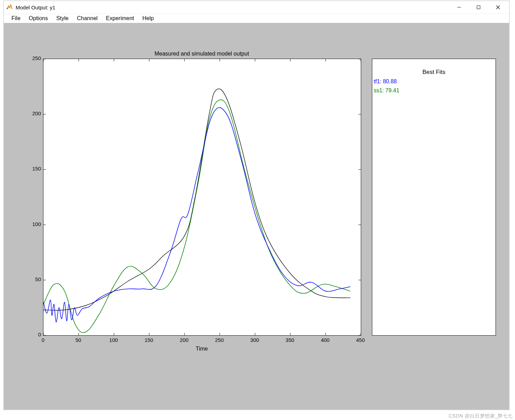 Image resolution: width=515 pixels, height=420 pixels. I want to click on x-axis-label: Time, so click(202, 349).